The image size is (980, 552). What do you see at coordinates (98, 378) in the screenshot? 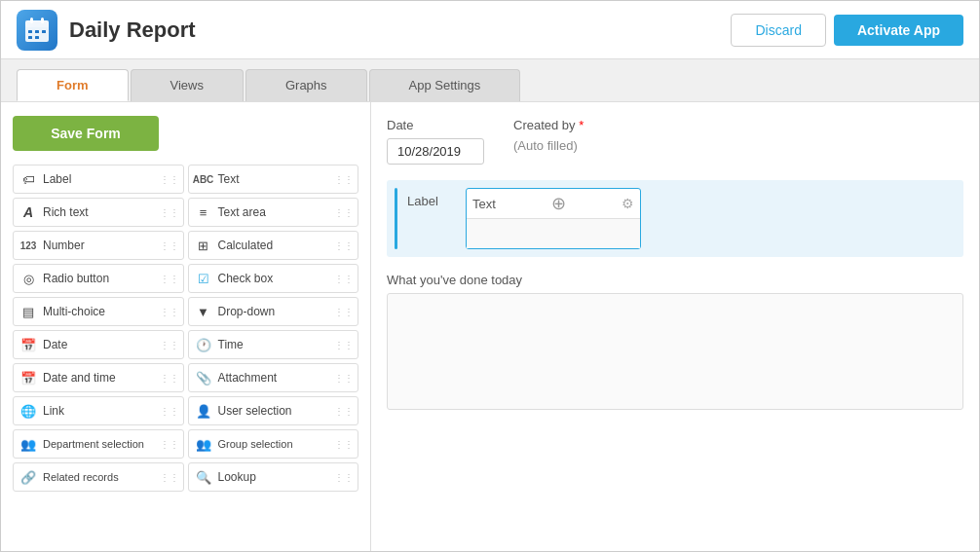
I see `field-item-date-and-time: 📅 Date and time ⋮⋮` at bounding box center [98, 378].